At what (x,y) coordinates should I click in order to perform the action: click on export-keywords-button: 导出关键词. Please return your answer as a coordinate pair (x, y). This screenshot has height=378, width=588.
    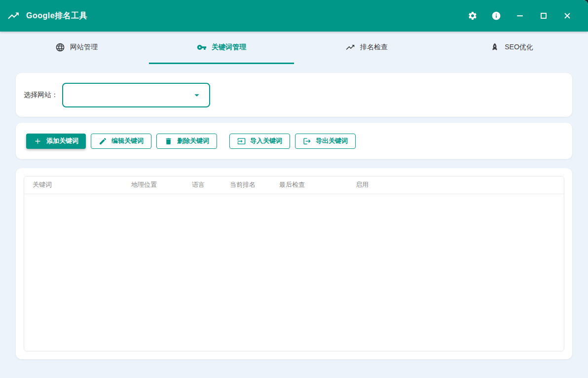
    Looking at the image, I should click on (326, 141).